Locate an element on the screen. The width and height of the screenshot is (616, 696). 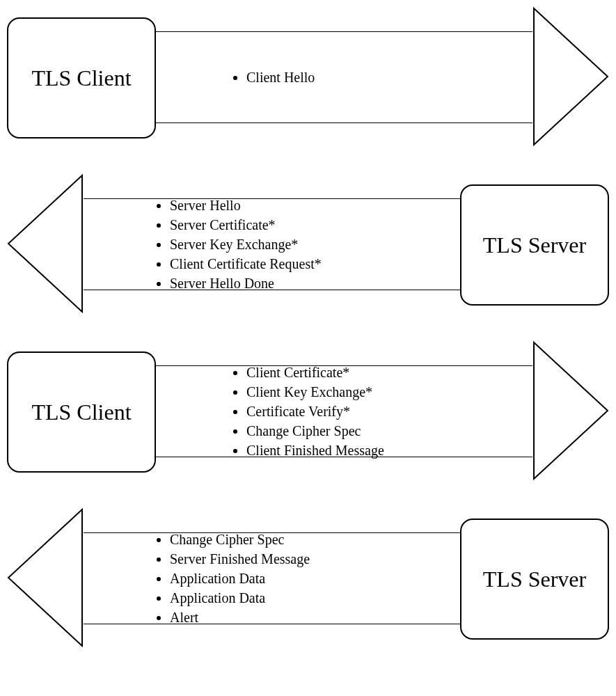
message-list-1: Client Hello is located at coordinates (272, 77).